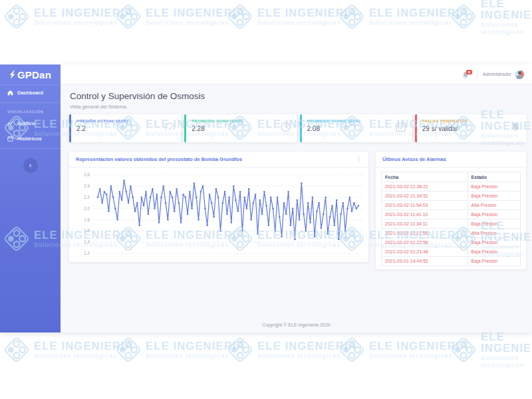 The width and height of the screenshot is (532, 399). I want to click on alarms-panel-header: Últimos Avisos de Alarmas, so click(451, 160).